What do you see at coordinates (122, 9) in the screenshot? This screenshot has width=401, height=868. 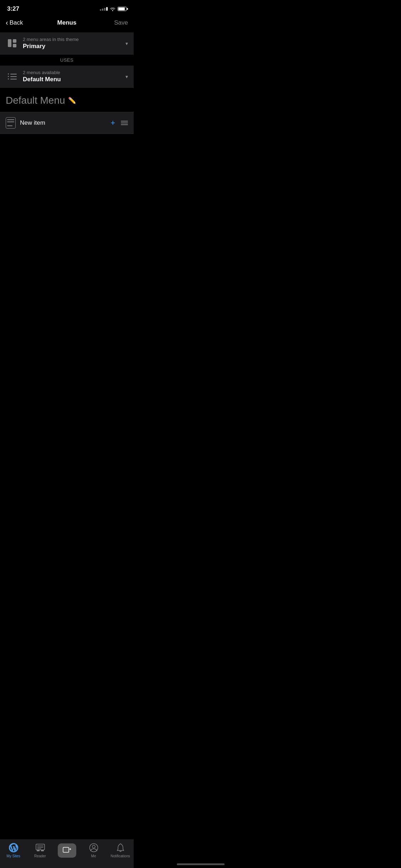 I see `battery-icon` at bounding box center [122, 9].